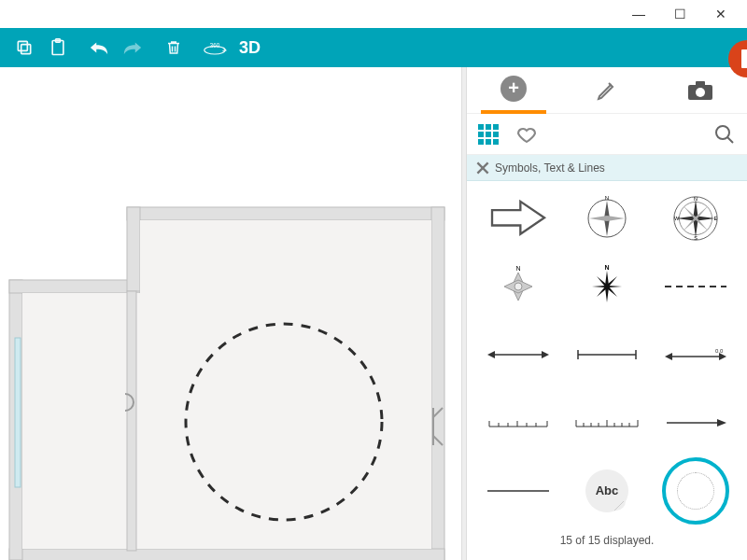 The image size is (747, 560). I want to click on selection-ring, so click(696, 491).